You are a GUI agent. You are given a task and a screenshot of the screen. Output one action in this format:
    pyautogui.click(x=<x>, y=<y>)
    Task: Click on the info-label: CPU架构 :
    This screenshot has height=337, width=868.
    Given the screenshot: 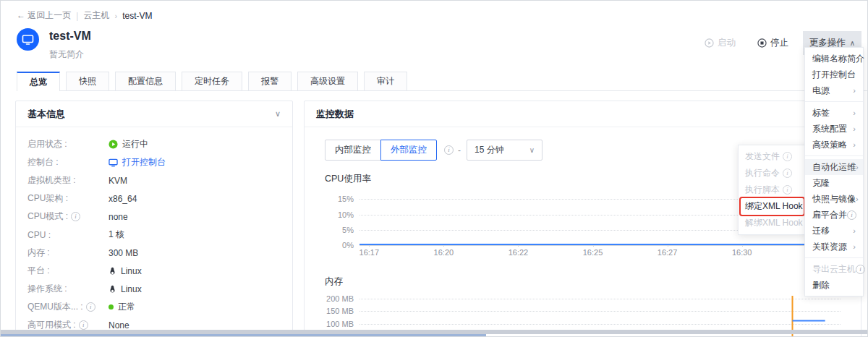 What is the action you would take?
    pyautogui.click(x=68, y=198)
    